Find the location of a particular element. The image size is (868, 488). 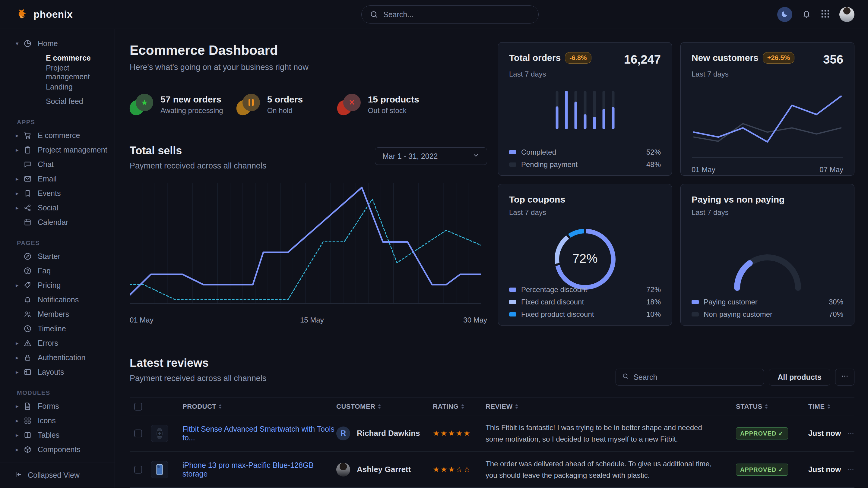

reviews-menu-button is located at coordinates (845, 377).